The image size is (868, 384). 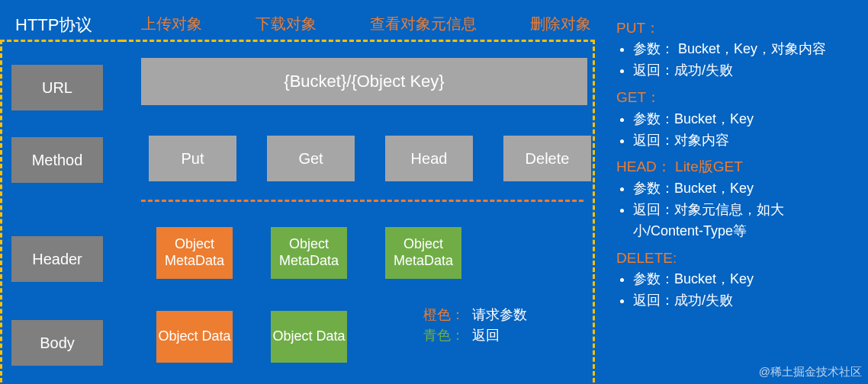 I want to click on body-cell-put: Object Data, so click(x=194, y=337).